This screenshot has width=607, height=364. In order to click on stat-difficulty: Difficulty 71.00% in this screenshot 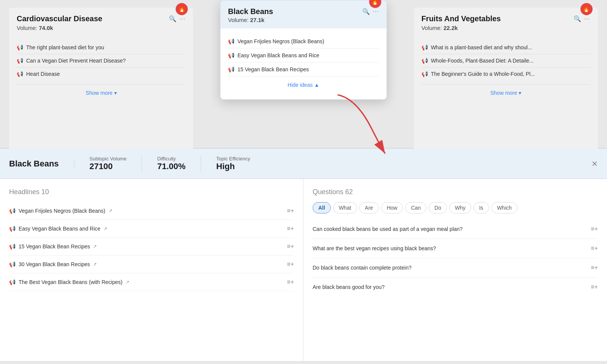, I will do `click(179, 164)`.